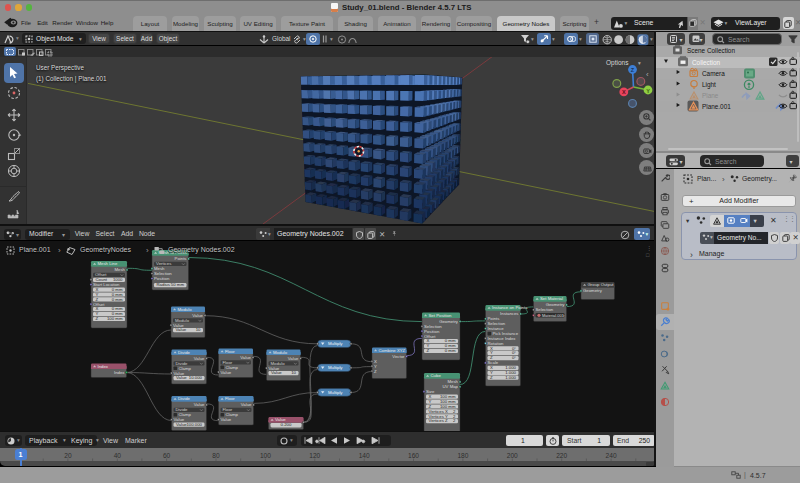  What do you see at coordinates (716, 106) in the screenshot?
I see `svg-text: Plane.001` at bounding box center [716, 106].